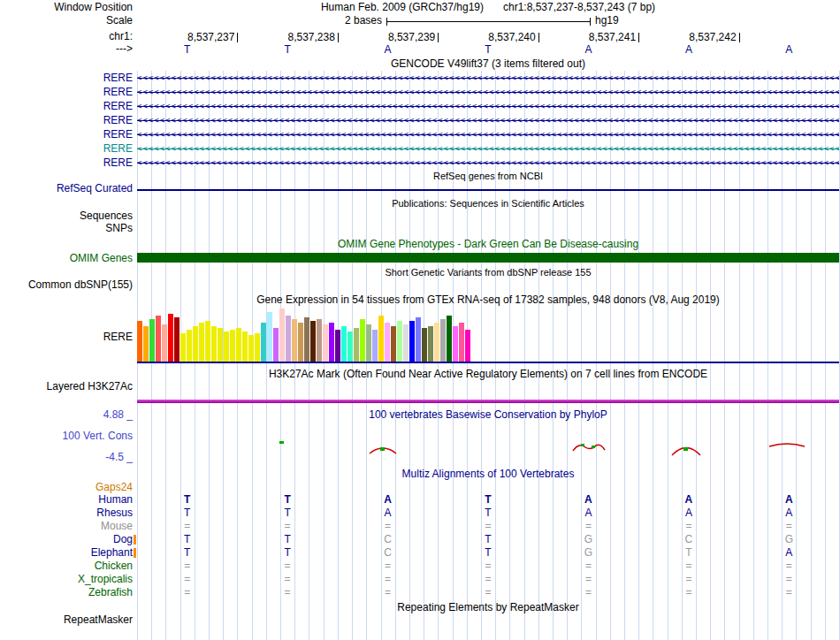  What do you see at coordinates (66, 258) in the screenshot?
I see `omim-genes-label: OMIM Genes` at bounding box center [66, 258].